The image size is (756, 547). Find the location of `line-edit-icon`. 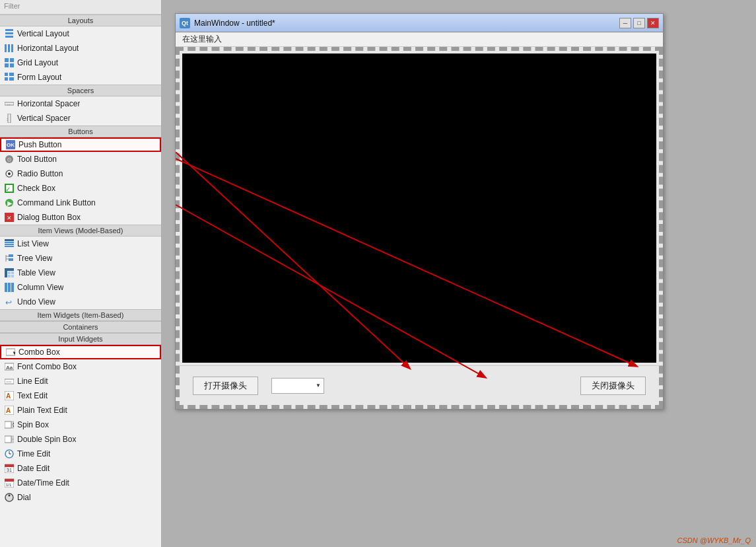

line-edit-icon is located at coordinates (9, 381).